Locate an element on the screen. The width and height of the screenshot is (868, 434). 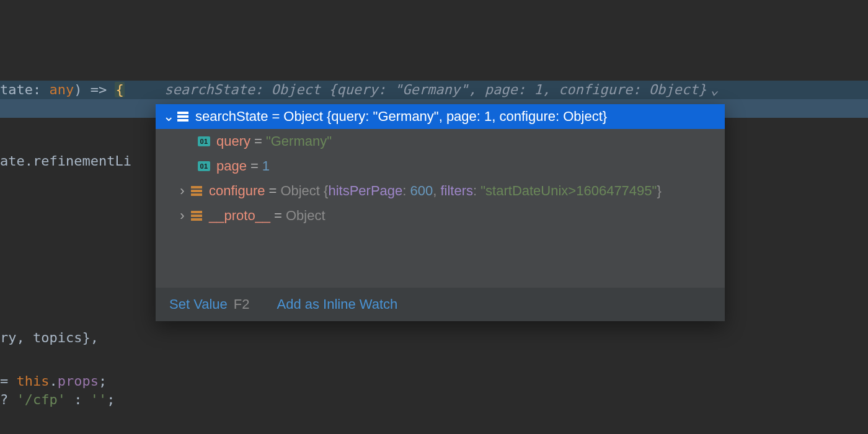
var-name: configure is located at coordinates (237, 191).